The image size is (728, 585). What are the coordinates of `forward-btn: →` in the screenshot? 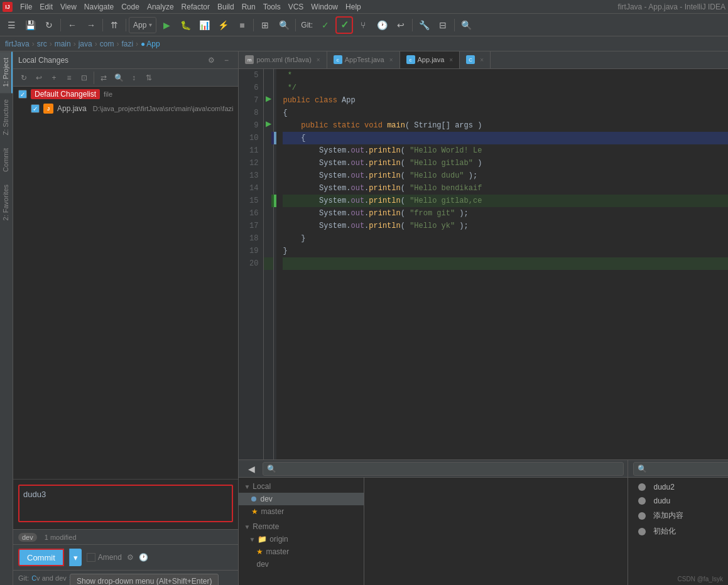 It's located at (91, 25).